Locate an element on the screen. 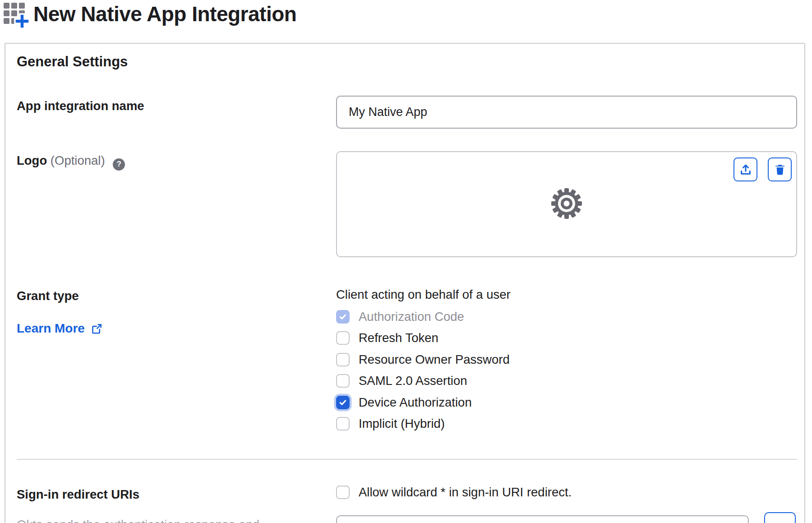  grant-option-label: SAML 2.0 Assertion is located at coordinates (413, 381).